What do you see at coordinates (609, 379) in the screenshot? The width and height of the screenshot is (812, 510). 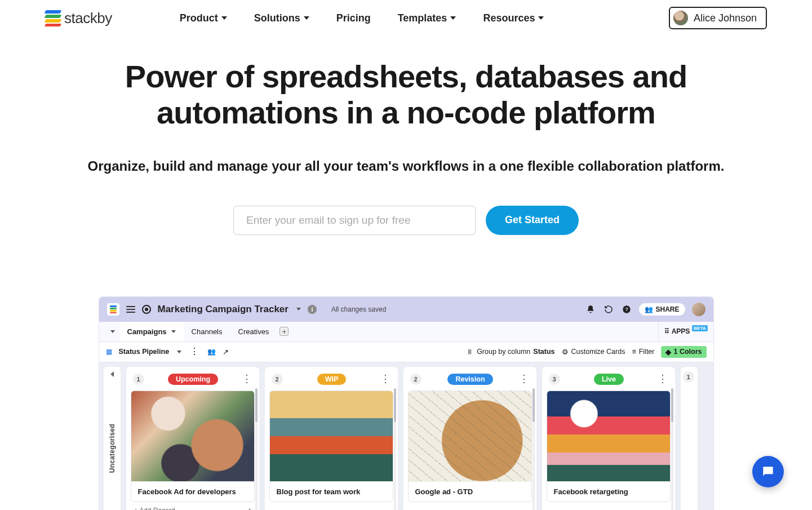 I see `status-badge: Live` at bounding box center [609, 379].